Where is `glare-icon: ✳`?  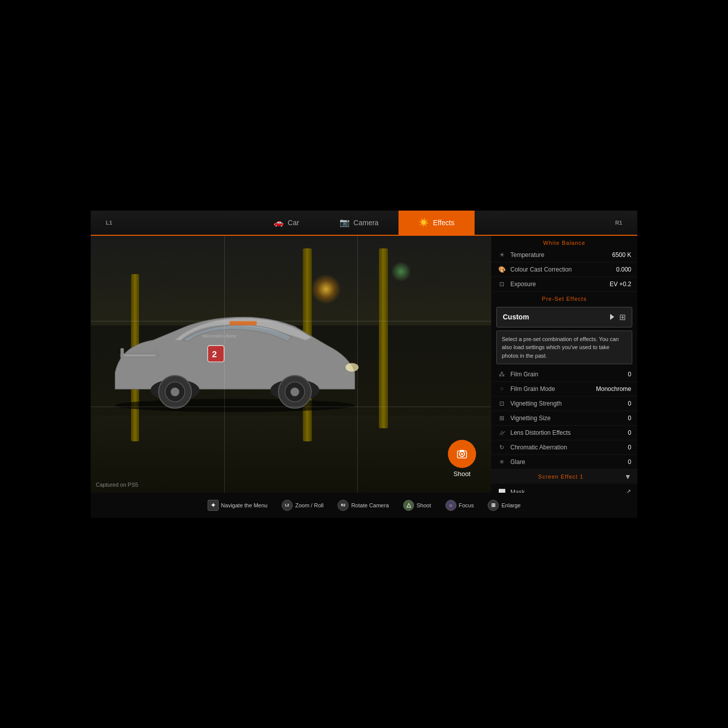
glare-icon: ✳ is located at coordinates (502, 462).